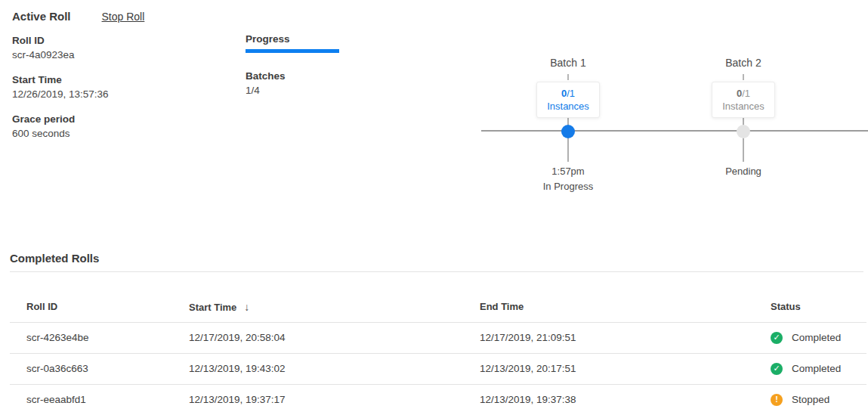 This screenshot has width=868, height=412. Describe the element at coordinates (743, 100) in the screenshot. I see `batch-2-instances-card: 0/1 Instances` at that location.